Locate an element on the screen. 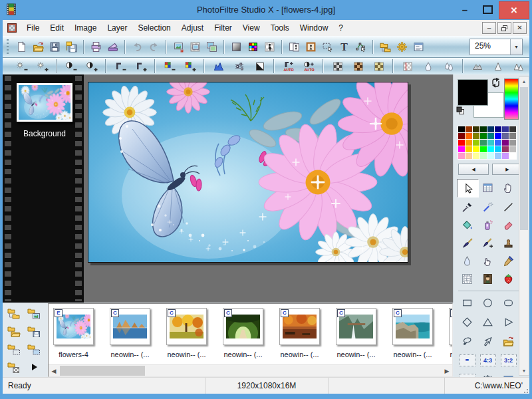 The width and height of the screenshot is (532, 399). nozzle-tool is located at coordinates (508, 279).